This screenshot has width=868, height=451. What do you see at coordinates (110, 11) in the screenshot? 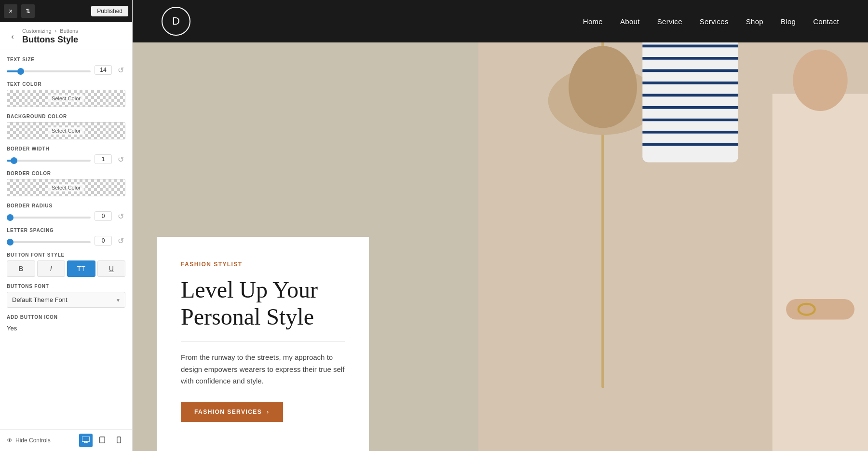
I see `published-button: Published` at bounding box center [110, 11].